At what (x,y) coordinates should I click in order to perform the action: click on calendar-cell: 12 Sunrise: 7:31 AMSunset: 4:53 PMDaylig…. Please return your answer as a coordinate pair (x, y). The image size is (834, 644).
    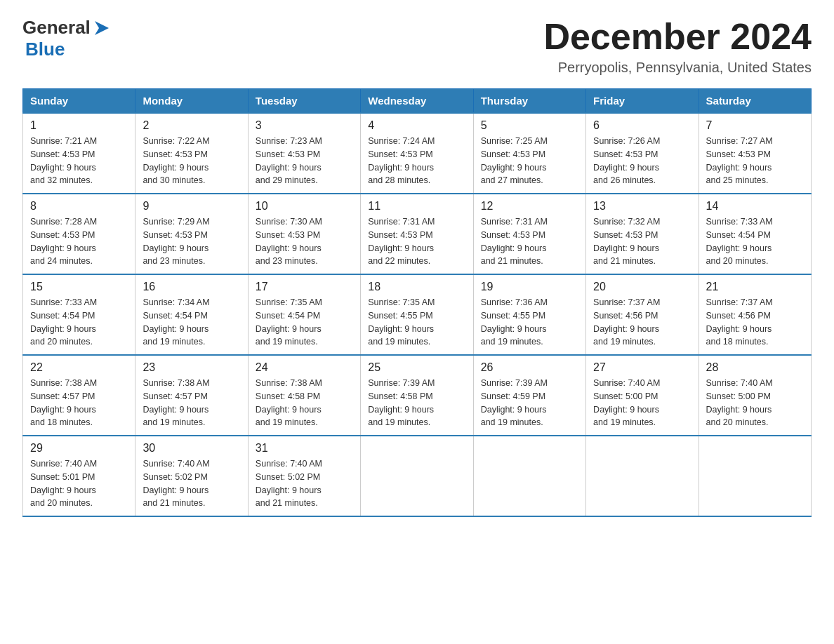
    Looking at the image, I should click on (529, 234).